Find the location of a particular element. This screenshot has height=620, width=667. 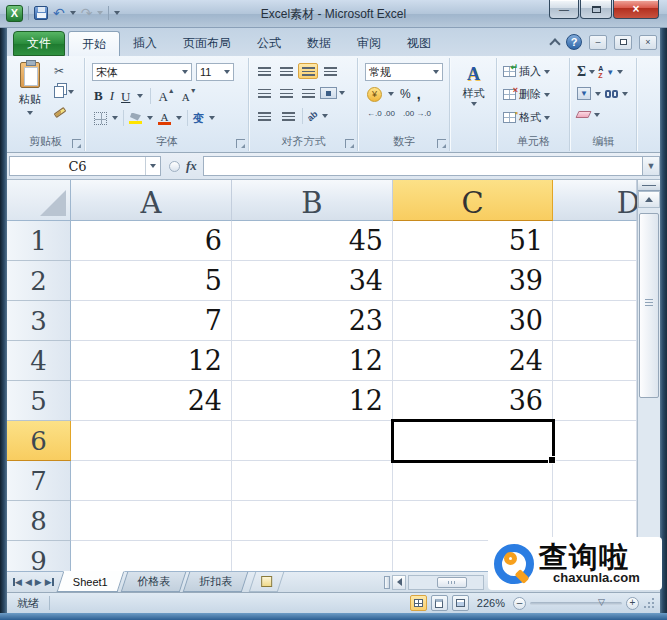

scroll-up-icon is located at coordinates (649, 200).